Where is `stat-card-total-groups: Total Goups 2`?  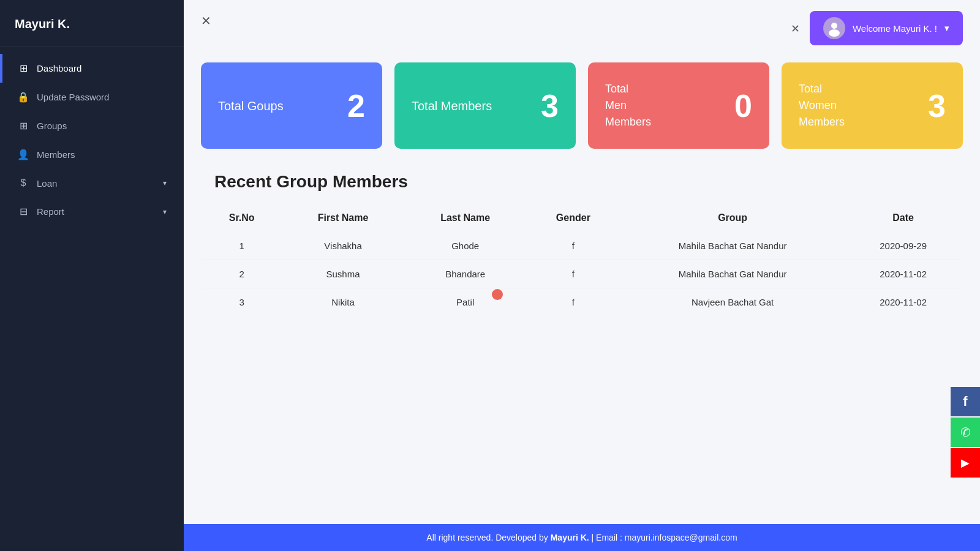 stat-card-total-groups: Total Goups 2 is located at coordinates (292, 105).